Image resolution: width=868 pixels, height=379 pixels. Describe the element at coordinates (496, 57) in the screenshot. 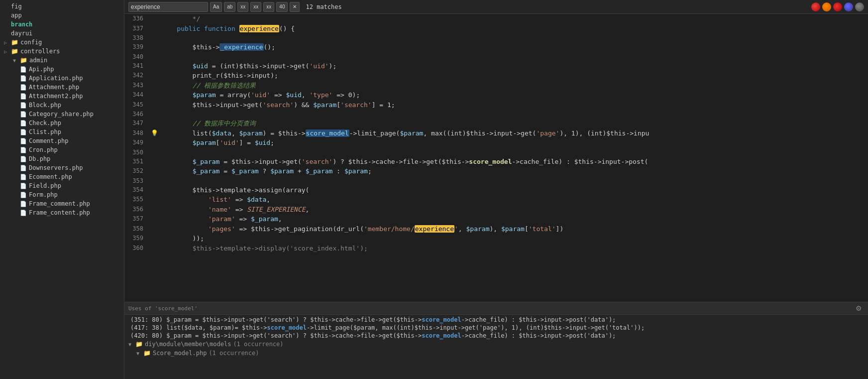

I see `table-row: 340` at that location.